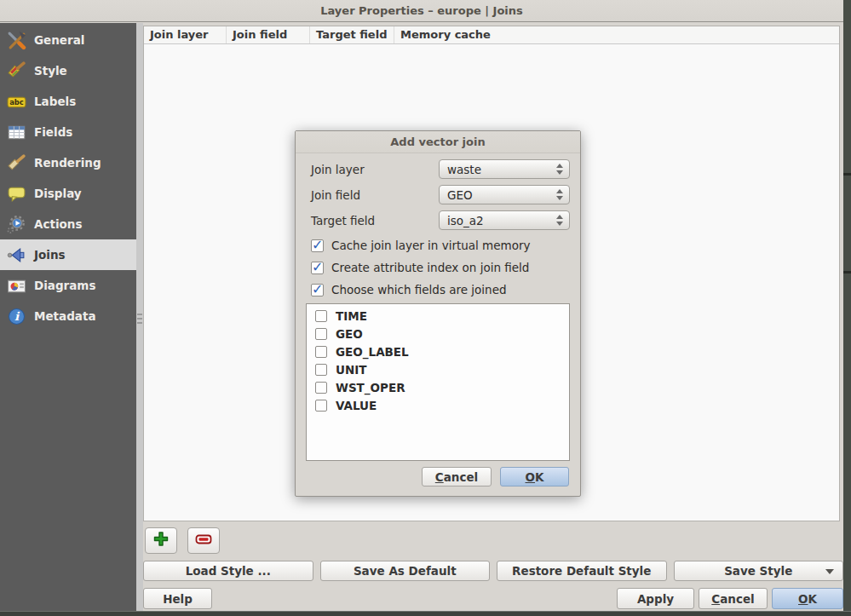 The width and height of the screenshot is (851, 616). I want to click on restore-default-style-button: Restore Default Style, so click(582, 571).